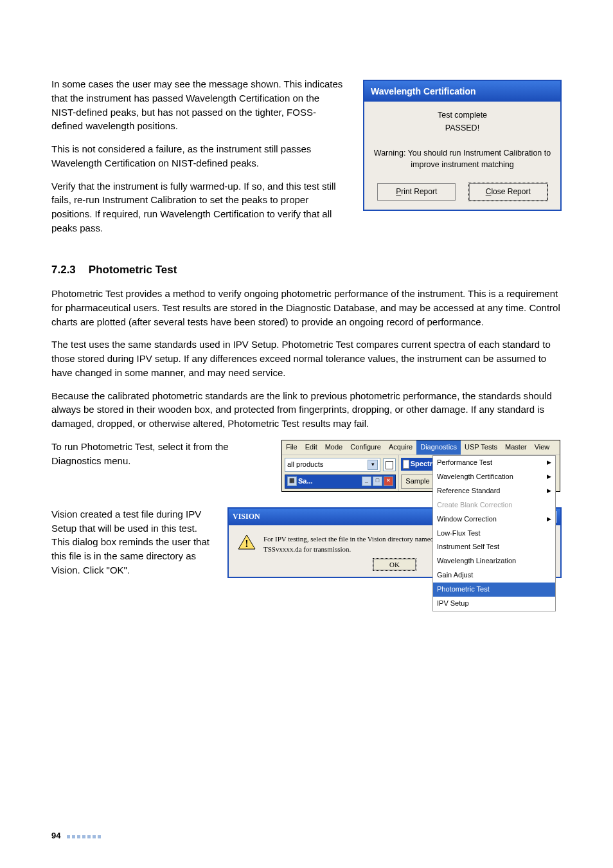  What do you see at coordinates (134, 543) in the screenshot?
I see `paragraph: Vision created a test file during IPV Se…` at bounding box center [134, 543].